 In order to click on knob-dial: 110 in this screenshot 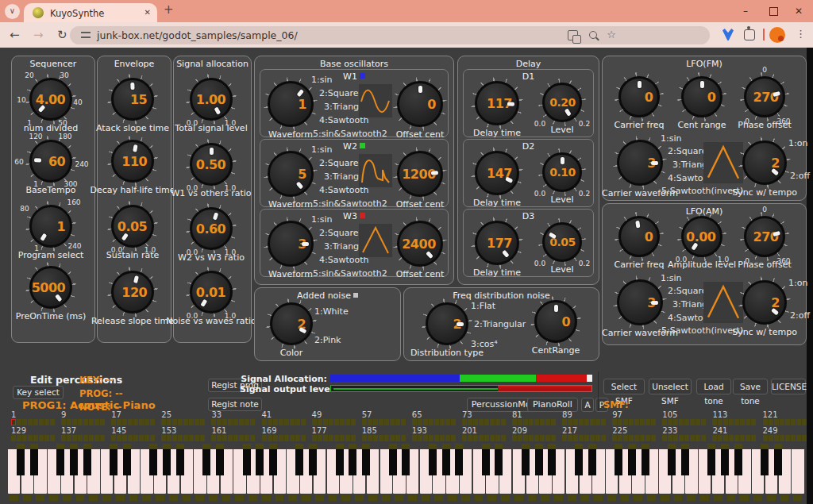, I will do `click(133, 161)`.